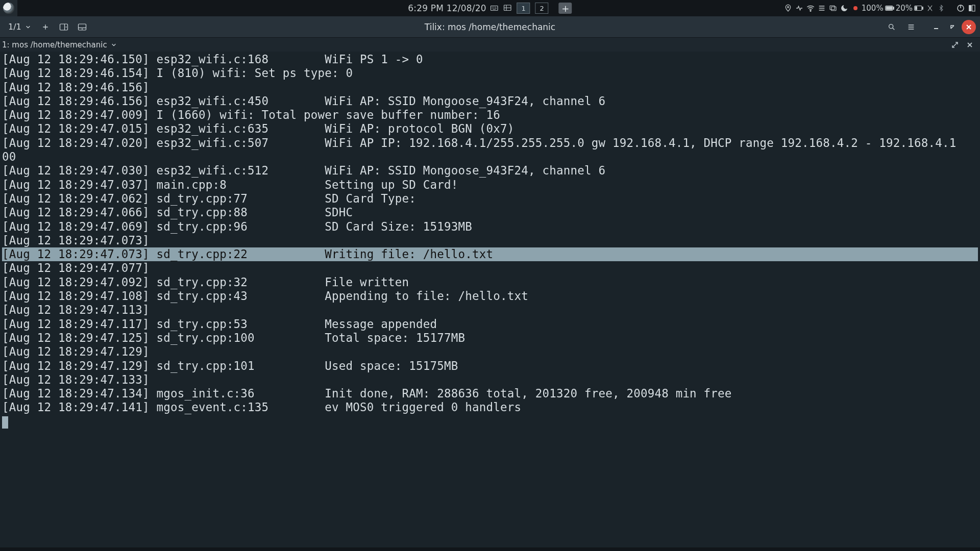 Image resolution: width=980 pixels, height=551 pixels. Describe the element at coordinates (904, 8) in the screenshot. I see `battery2-text: 20%` at that location.